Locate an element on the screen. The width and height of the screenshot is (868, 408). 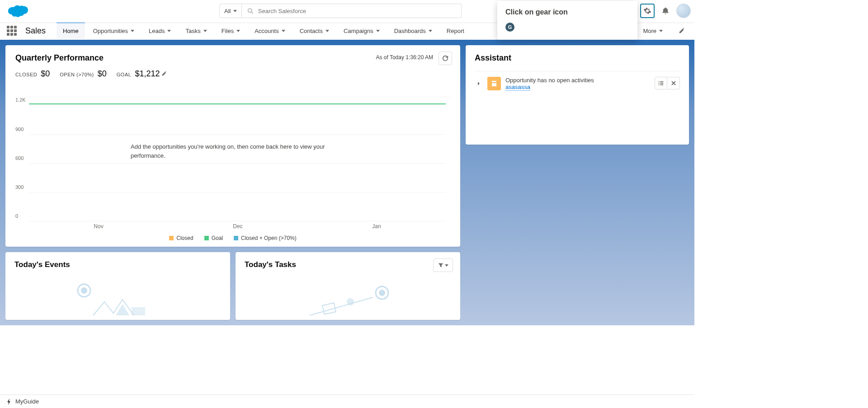
assistant-card: Assistant Opportunity has no open activi… is located at coordinates (577, 95).